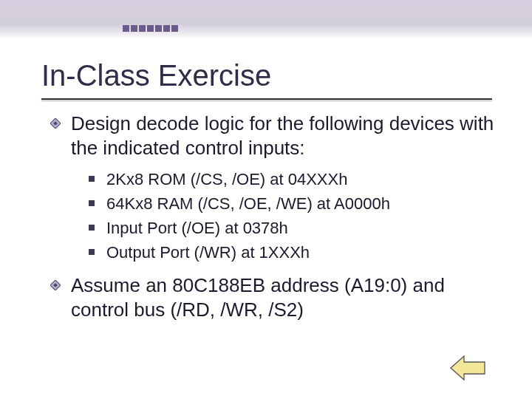  Describe the element at coordinates (296, 179) in the screenshot. I see `sub-bullet: 2Kx8 ROM (/CS, /OE) at 04XXXh` at that location.